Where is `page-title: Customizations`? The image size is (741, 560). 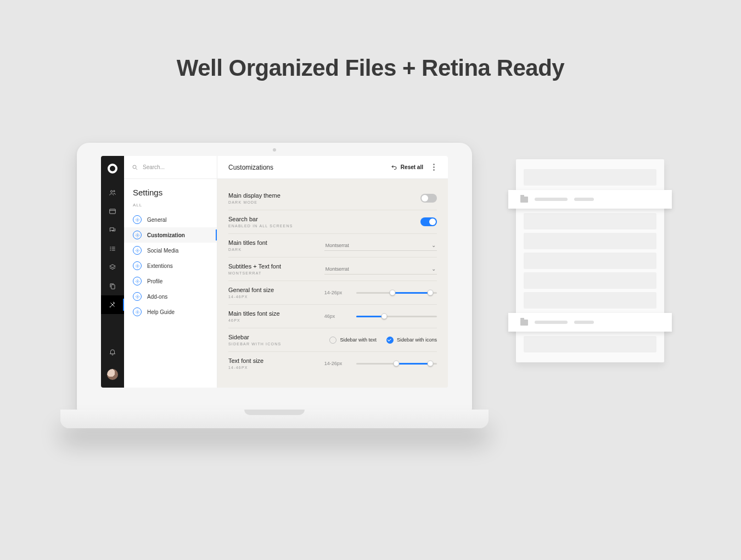
page-title: Customizations is located at coordinates (251, 167).